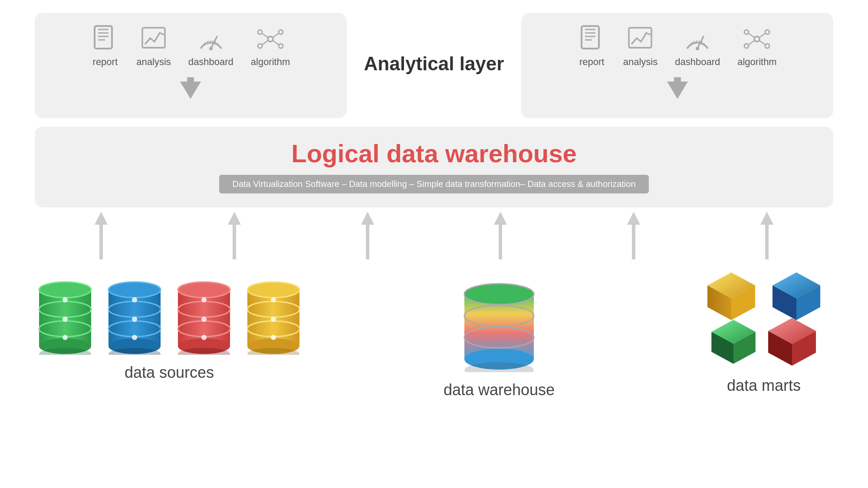 The image size is (868, 488). Describe the element at coordinates (757, 62) in the screenshot. I see `right-algorithm-label: algorithm` at that location.